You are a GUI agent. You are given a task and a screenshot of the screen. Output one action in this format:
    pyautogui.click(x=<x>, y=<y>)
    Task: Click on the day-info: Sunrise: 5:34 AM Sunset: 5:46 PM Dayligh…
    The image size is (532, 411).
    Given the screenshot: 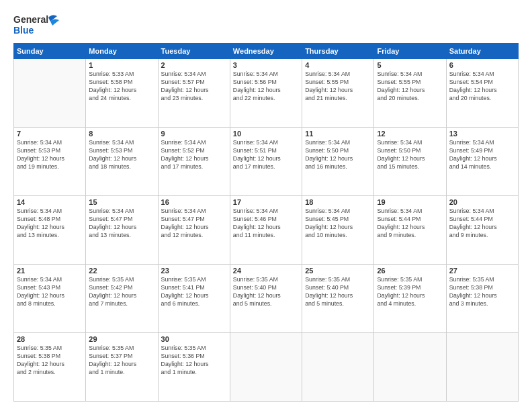 What is the action you would take?
    pyautogui.click(x=266, y=224)
    